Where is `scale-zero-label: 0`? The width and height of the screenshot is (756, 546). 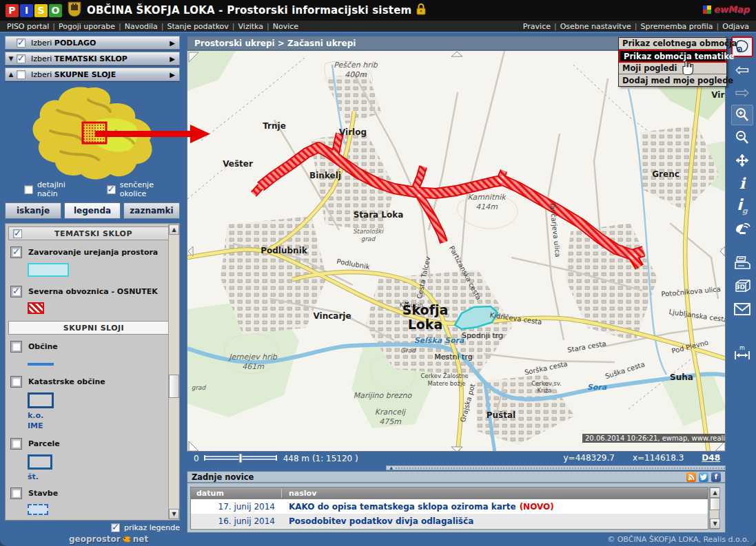
scale-zero-label: 0 is located at coordinates (196, 459).